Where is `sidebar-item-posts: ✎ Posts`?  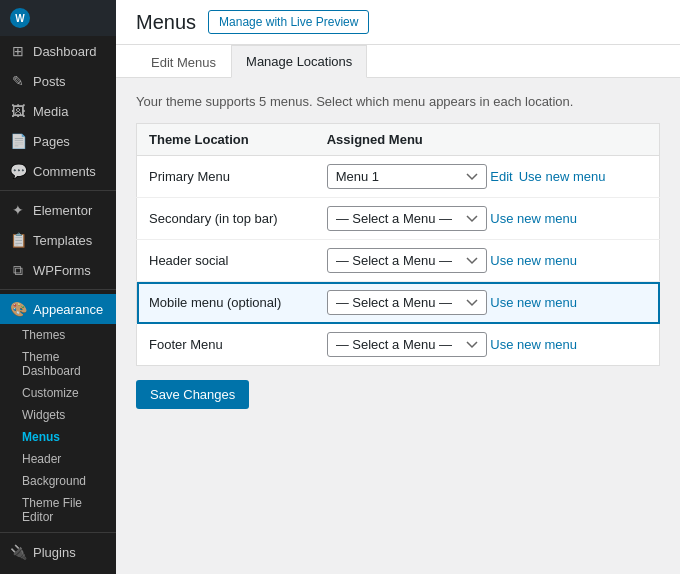
sidebar-item-posts: ✎ Posts is located at coordinates (58, 81).